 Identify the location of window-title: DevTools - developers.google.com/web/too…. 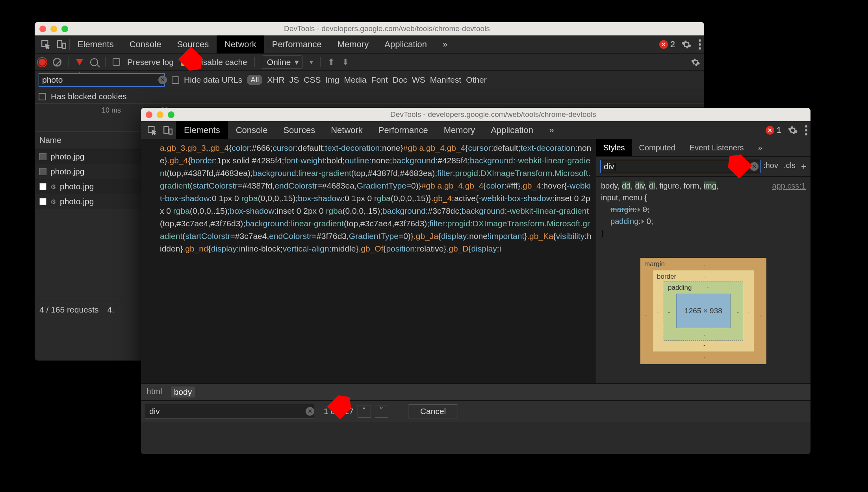
(387, 29).